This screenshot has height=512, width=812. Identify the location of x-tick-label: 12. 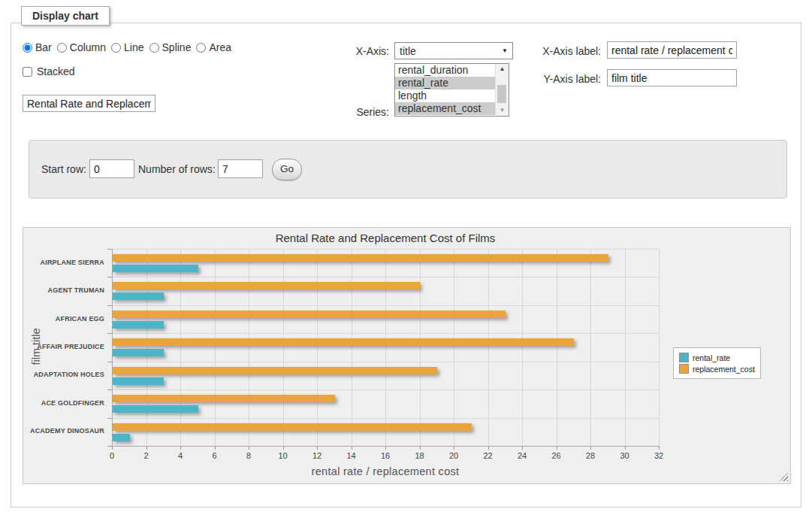
(317, 456).